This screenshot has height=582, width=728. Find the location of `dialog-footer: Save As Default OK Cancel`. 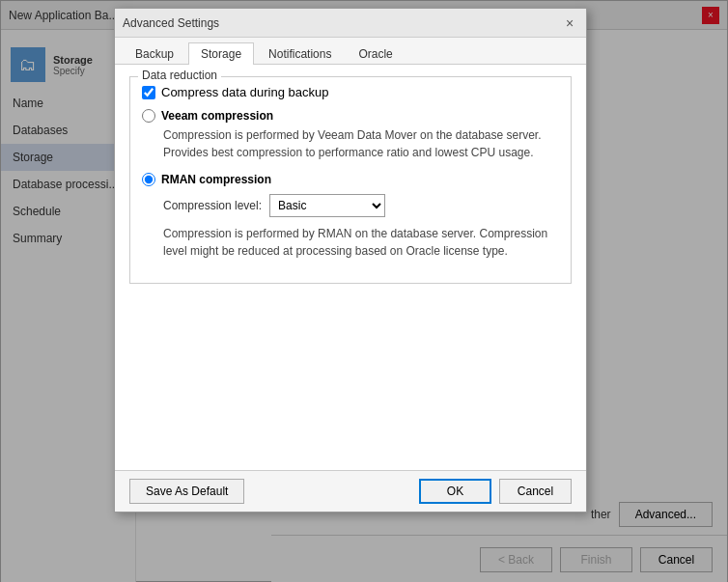

dialog-footer: Save As Default OK Cancel is located at coordinates (350, 490).